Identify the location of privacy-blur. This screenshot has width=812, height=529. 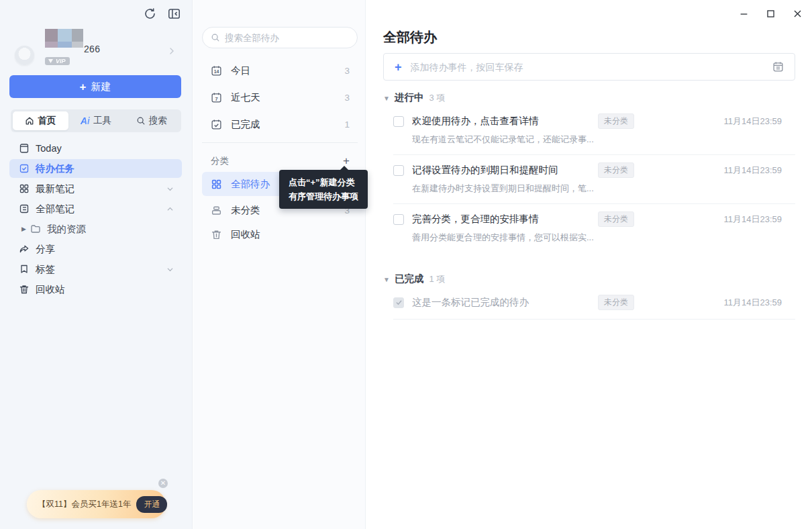
(64, 38).